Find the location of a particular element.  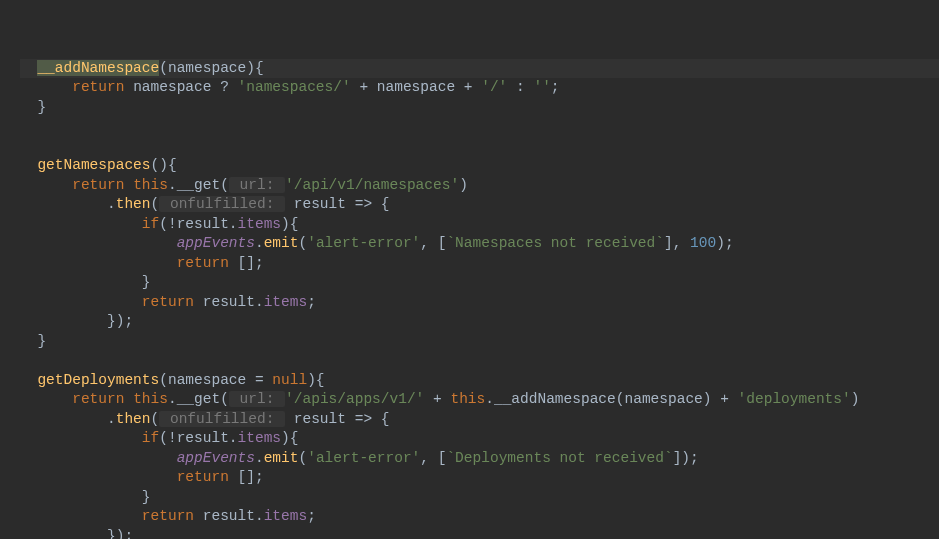

string-literal: '/apis/apps/v1/' is located at coordinates (359, 399).